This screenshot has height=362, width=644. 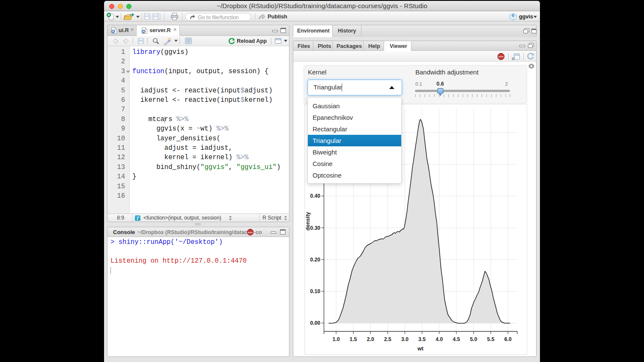 I want to click on svg-text: 0.40, so click(x=315, y=196).